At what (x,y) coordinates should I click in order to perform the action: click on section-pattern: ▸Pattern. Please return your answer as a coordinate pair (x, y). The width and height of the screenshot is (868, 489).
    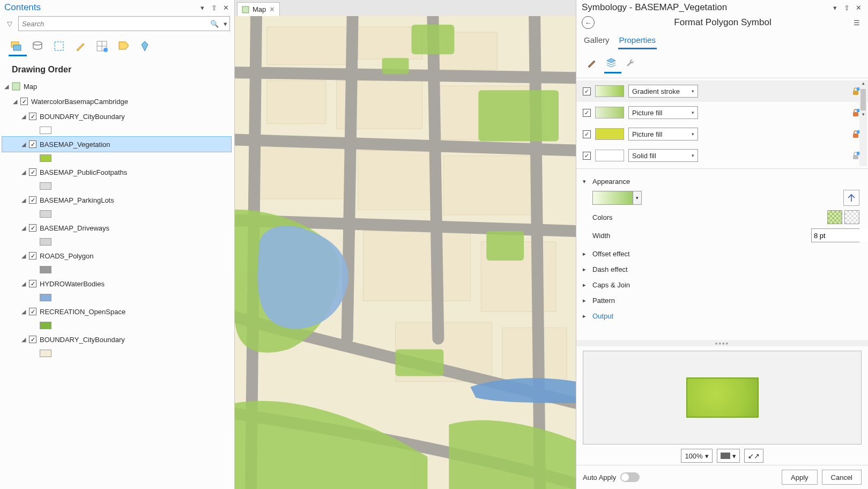
    Looking at the image, I should click on (722, 300).